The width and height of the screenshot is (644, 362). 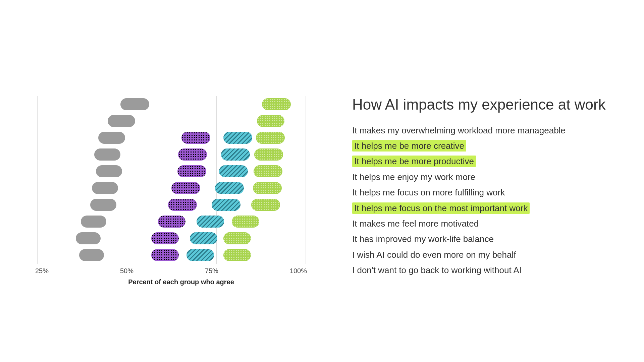 I want to click on legend-label-2: It helps me be more productive, so click(x=414, y=161).